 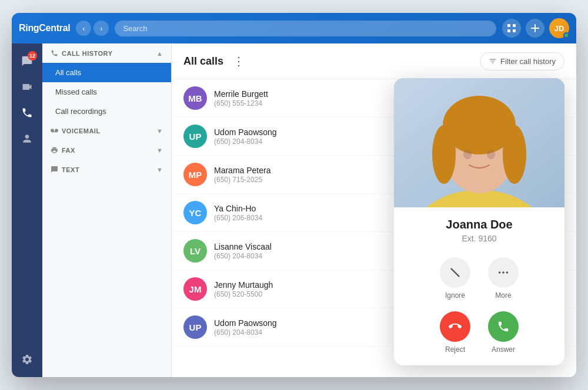 What do you see at coordinates (45, 28) in the screenshot?
I see `app-logo: RingCentral` at bounding box center [45, 28].